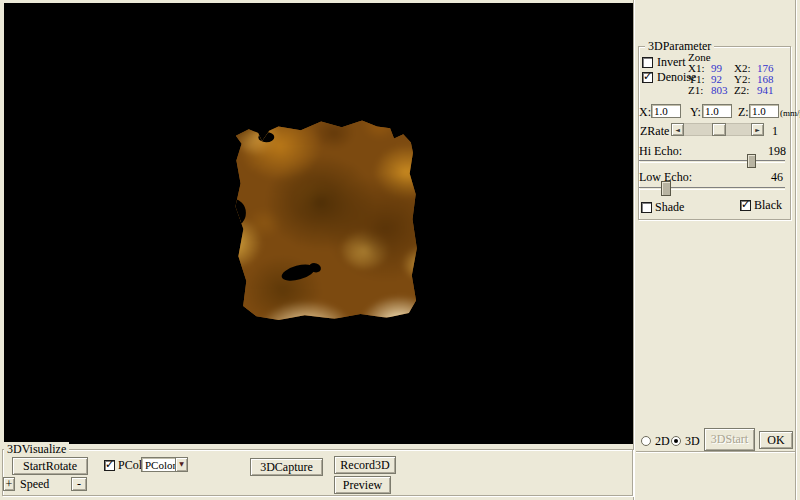  What do you see at coordinates (718, 130) in the screenshot?
I see `zrate-scrollbar: ◄ ►` at bounding box center [718, 130].